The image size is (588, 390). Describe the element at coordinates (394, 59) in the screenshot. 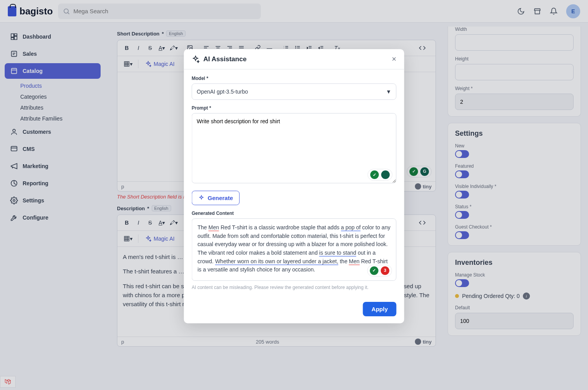

I see `modal-close-button: ×` at that location.